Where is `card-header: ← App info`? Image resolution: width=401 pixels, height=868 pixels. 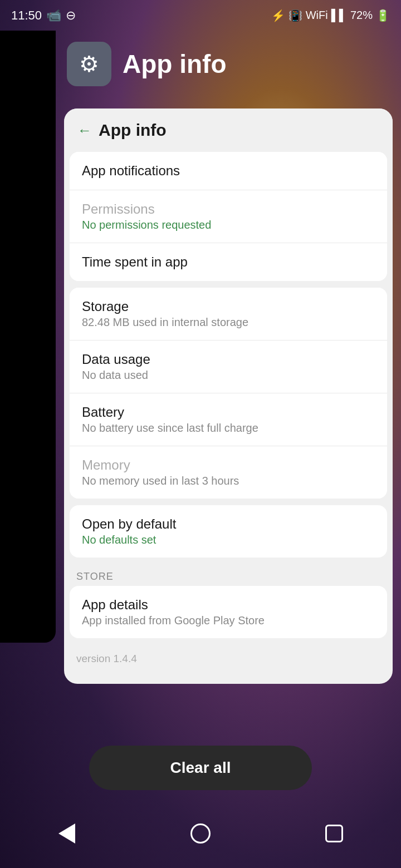
card-header: ← App info is located at coordinates (228, 130).